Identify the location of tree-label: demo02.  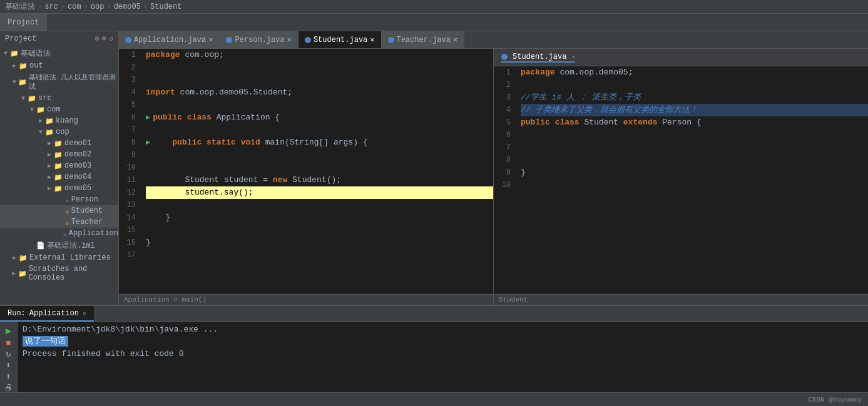
(78, 155).